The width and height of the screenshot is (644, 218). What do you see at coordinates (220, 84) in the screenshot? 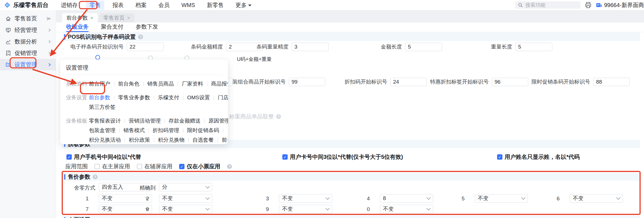
I see `popup-menu-item: 商品报告` at bounding box center [220, 84].